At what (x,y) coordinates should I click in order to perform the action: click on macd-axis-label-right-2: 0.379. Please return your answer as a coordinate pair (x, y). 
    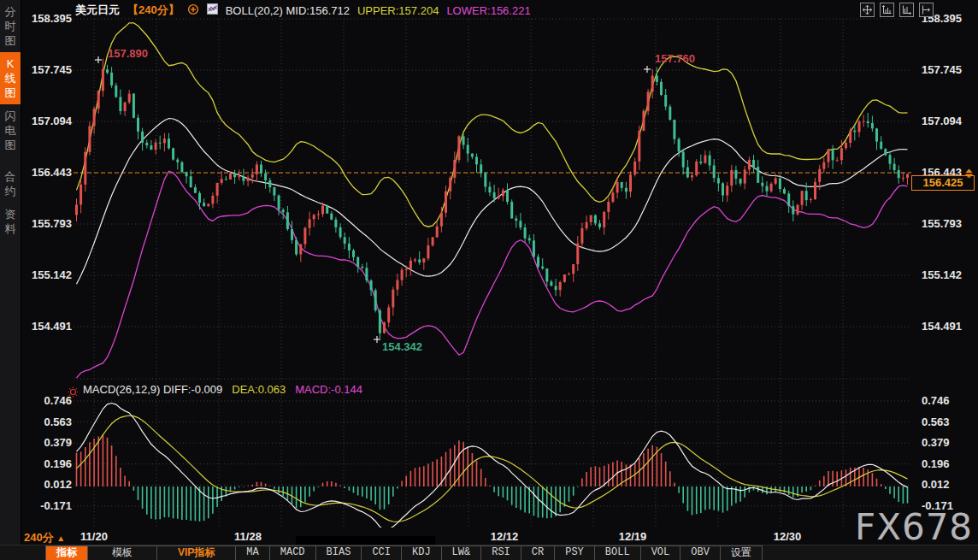
    Looking at the image, I should click on (935, 443).